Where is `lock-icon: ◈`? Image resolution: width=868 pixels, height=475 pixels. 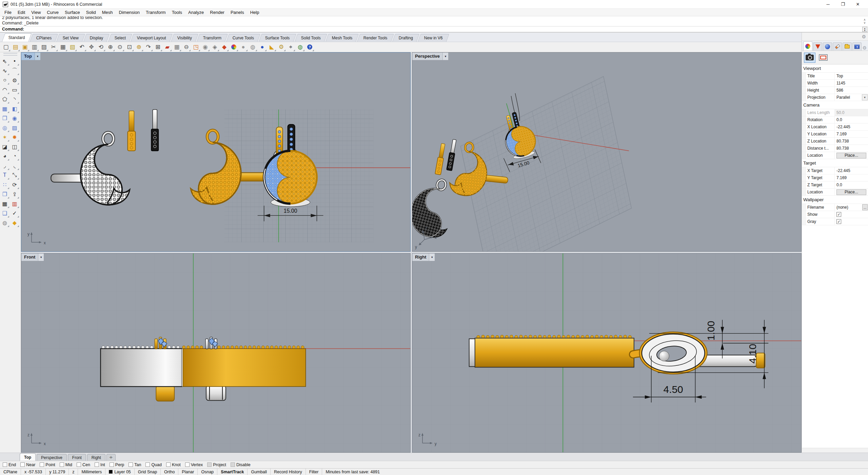
lock-icon: ◈ is located at coordinates (215, 47).